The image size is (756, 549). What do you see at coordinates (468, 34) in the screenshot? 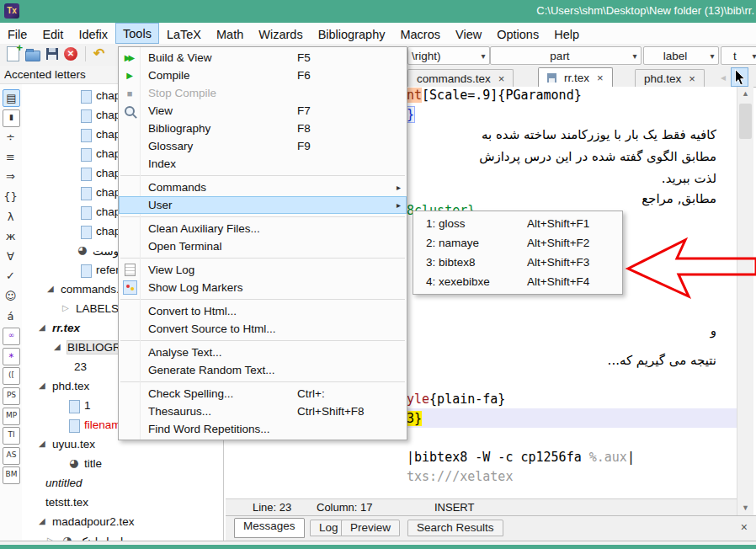
I see `menu-view: View` at bounding box center [468, 34].